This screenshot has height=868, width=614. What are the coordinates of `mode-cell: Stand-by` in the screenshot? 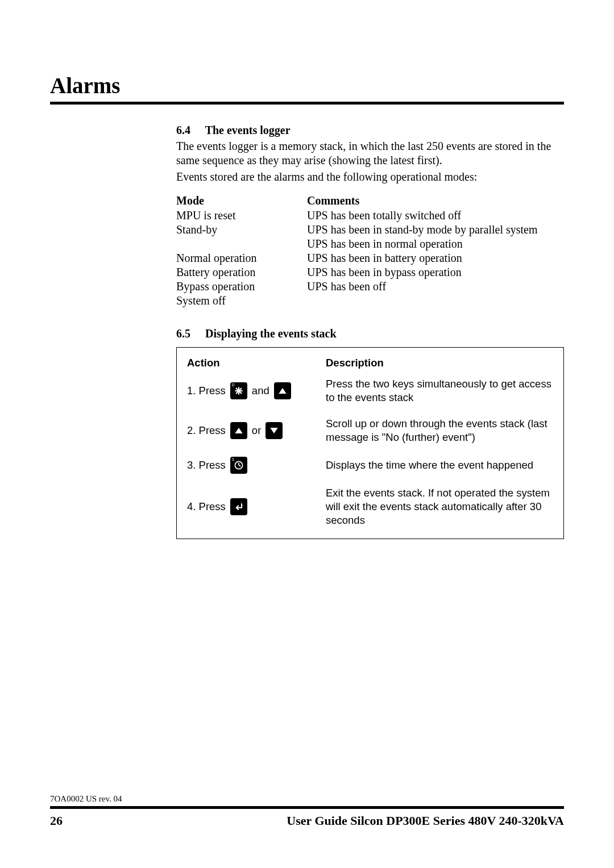 It's located at (242, 229).